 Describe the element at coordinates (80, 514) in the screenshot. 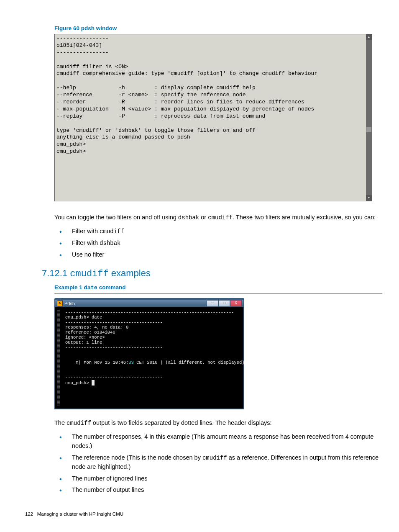

I see `footer-text: Managing a cluster with HP Insight CMU` at that location.